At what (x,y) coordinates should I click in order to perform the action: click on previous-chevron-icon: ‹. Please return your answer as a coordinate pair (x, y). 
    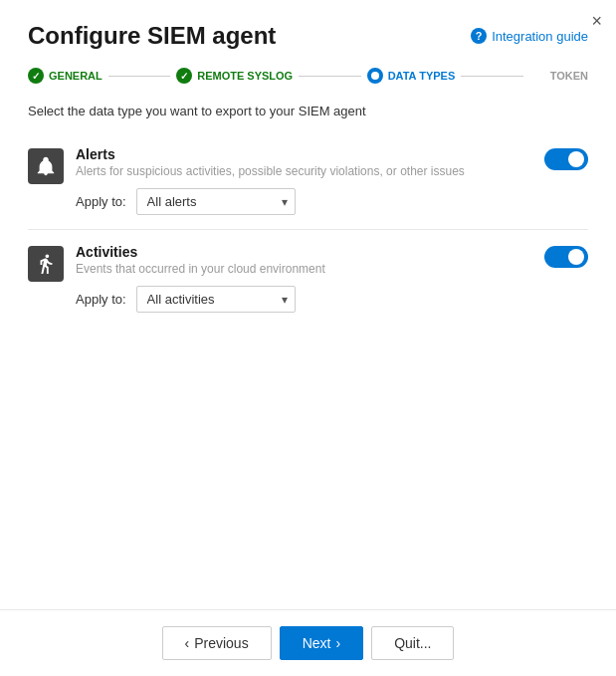
    Looking at the image, I should click on (187, 643).